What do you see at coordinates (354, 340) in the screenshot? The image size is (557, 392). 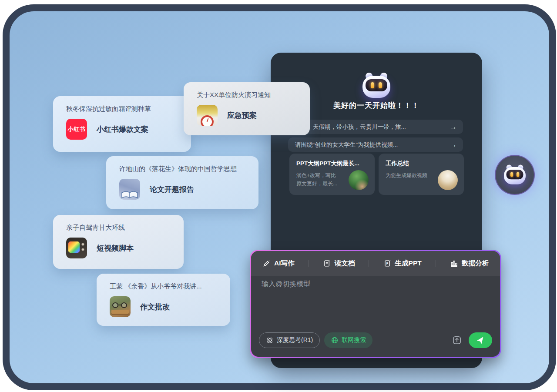 I see `web-search-label: 联网搜索` at bounding box center [354, 340].